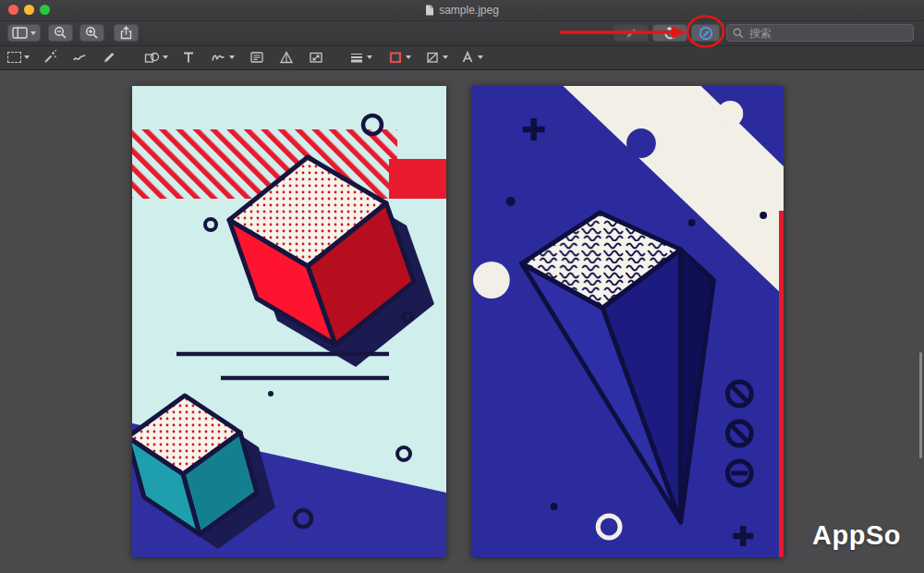 The height and width of the screenshot is (573, 924). I want to click on adjust-color-button, so click(286, 57).